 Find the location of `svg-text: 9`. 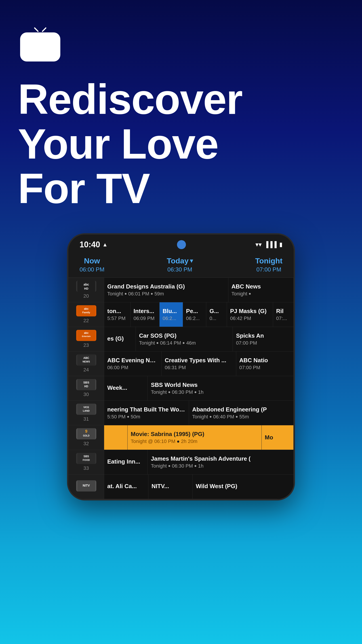

svg-text: 9 is located at coordinates (86, 431).